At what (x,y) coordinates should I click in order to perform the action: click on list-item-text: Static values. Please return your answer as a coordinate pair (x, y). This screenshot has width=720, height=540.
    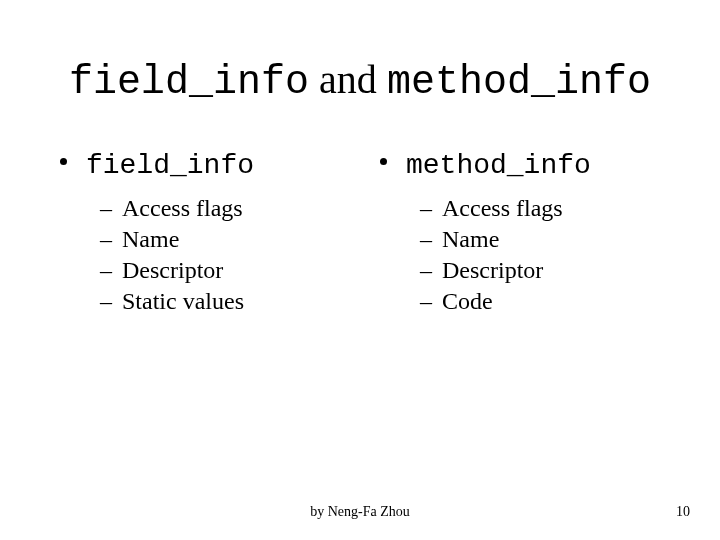
    Looking at the image, I should click on (183, 301).